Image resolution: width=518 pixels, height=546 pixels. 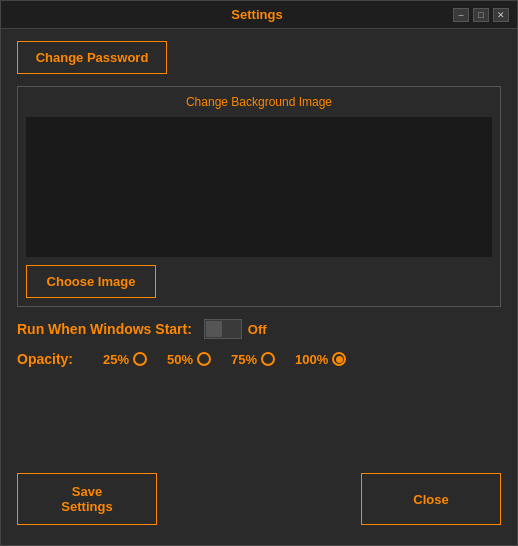 I want to click on change-password-button: Change Password, so click(x=92, y=58).